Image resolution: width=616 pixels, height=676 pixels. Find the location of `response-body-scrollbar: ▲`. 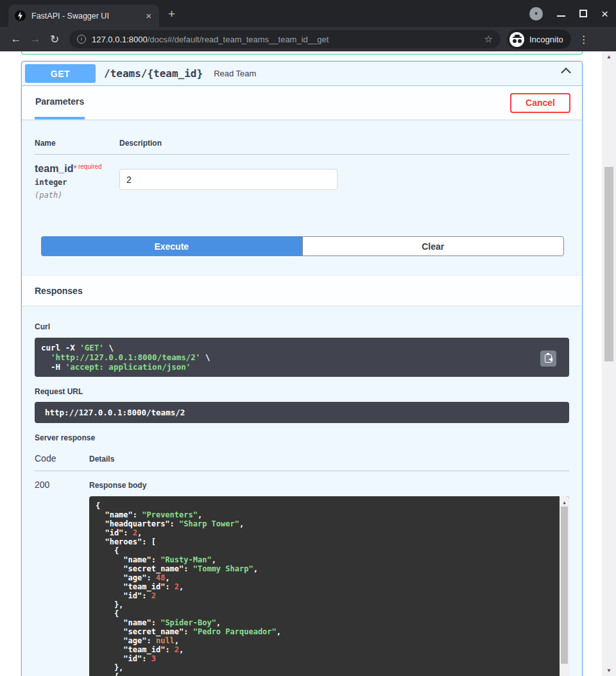

response-body-scrollbar: ▲ is located at coordinates (565, 586).